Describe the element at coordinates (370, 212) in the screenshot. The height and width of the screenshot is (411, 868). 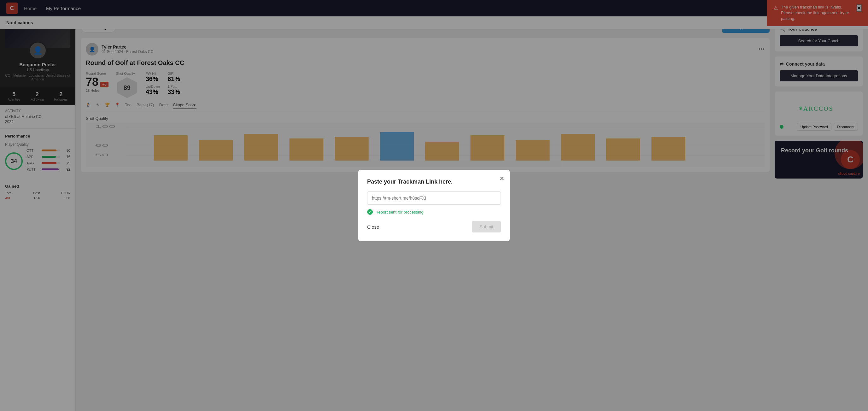
I see `success-check-icon: ✓` at that location.